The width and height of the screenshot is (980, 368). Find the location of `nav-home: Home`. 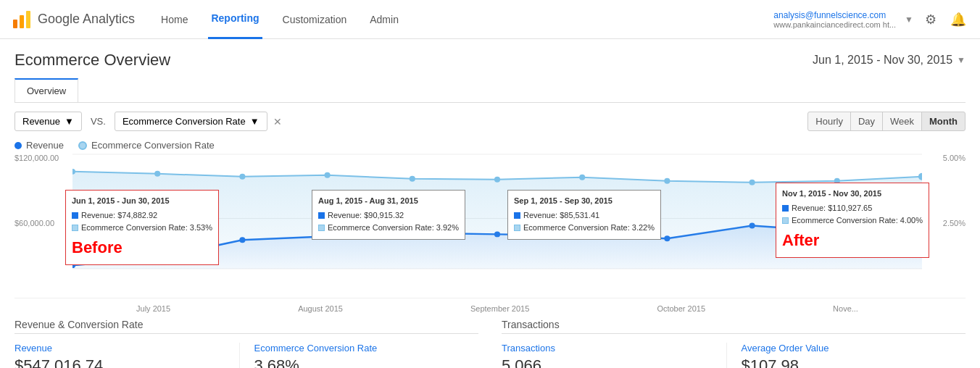

nav-home: Home is located at coordinates (174, 20).